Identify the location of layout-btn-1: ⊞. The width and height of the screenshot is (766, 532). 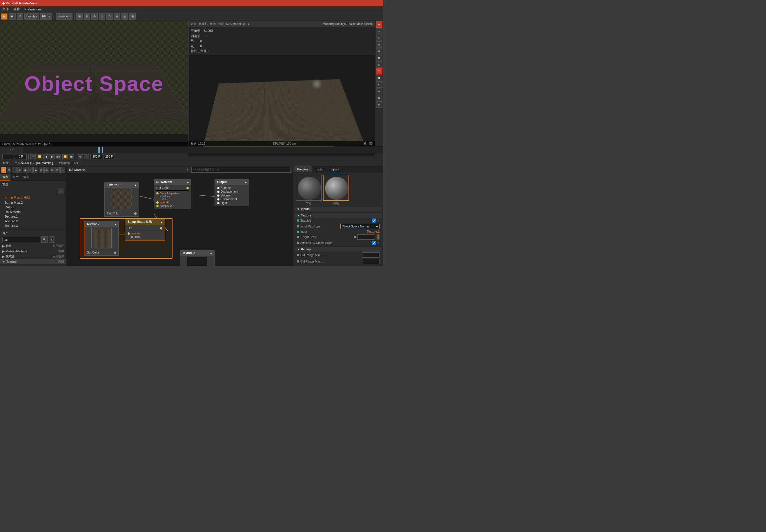
(79, 17).